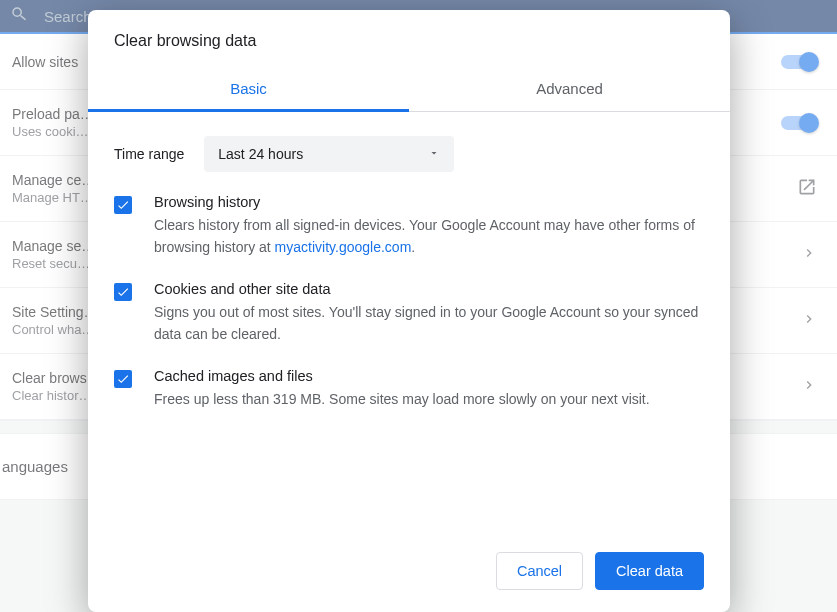 The width and height of the screenshot is (837, 612). I want to click on option-cookies: Cookies and other site data Signs you ou…, so click(409, 314).